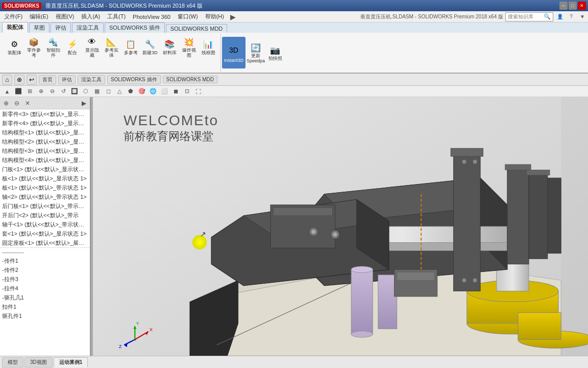 This screenshot has height=368, width=588. Describe the element at coordinates (108, 91) in the screenshot. I see `vt-btn-wireframe: ◻` at that location.